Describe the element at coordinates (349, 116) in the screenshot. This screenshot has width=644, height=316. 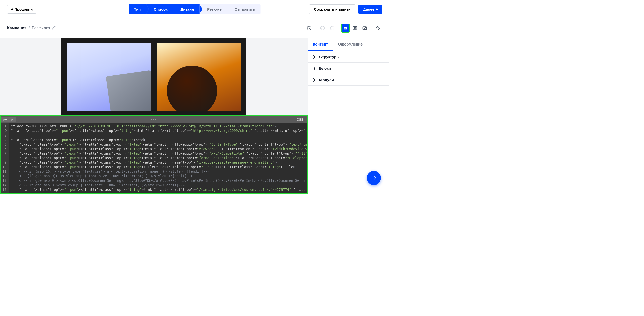
I see `side-panel: Контент Оформление ❯ Структуры ❯ Блоки ❯…` at that location.